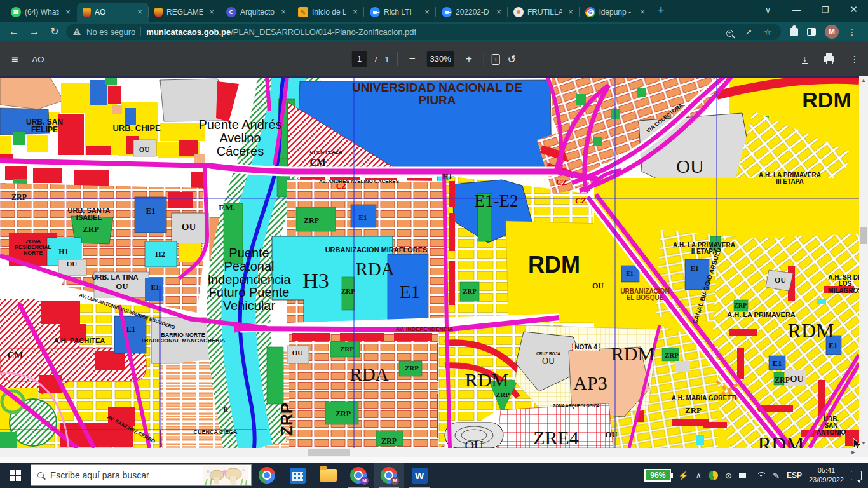 This screenshot has width=868, height=488. Describe the element at coordinates (141, 475) in the screenshot. I see `taskbar-search-input: Escribe aquí para buscar` at that location.